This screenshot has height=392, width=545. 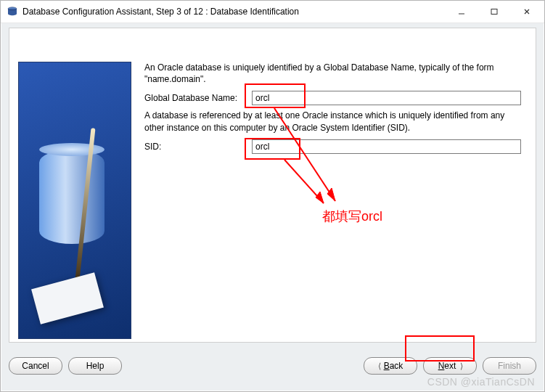 What do you see at coordinates (198, 147) in the screenshot?
I see `sid-label: SID:` at bounding box center [198, 147].